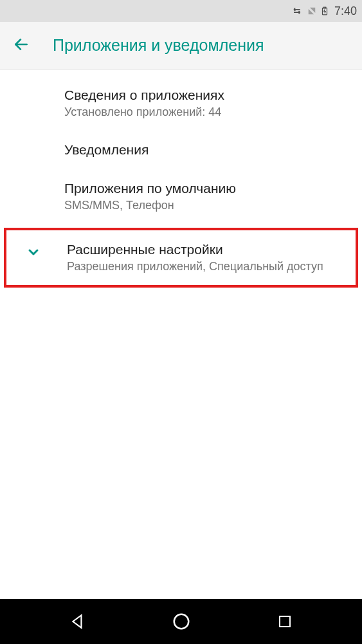  Describe the element at coordinates (207, 95) in the screenshot. I see `item-title: Сведения о приложениях` at that location.